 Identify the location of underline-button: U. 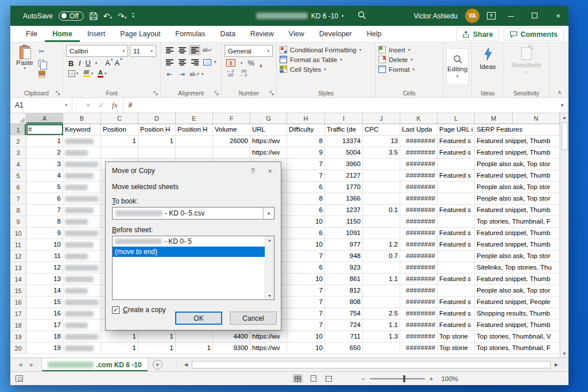
(88, 63).